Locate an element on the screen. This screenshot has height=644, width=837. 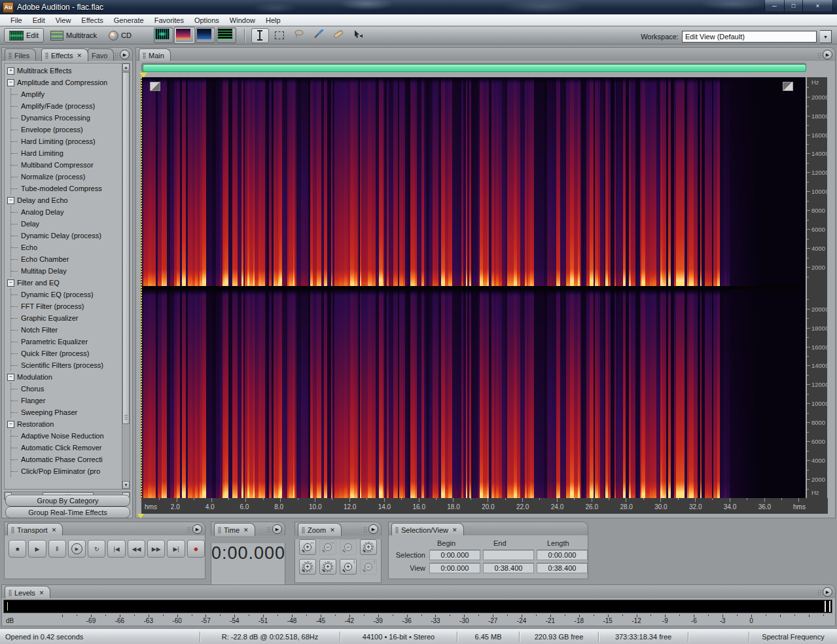
zoom-to-selection-button: + is located at coordinates (368, 547).